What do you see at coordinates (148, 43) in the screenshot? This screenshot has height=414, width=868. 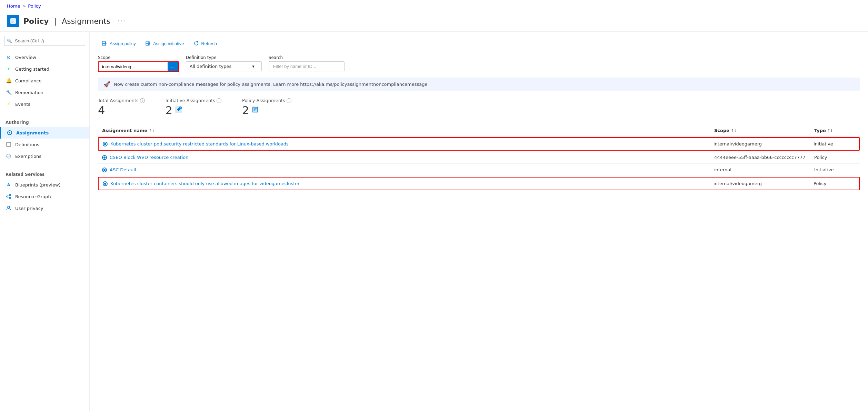 I see `assign-initiative-icon` at bounding box center [148, 43].